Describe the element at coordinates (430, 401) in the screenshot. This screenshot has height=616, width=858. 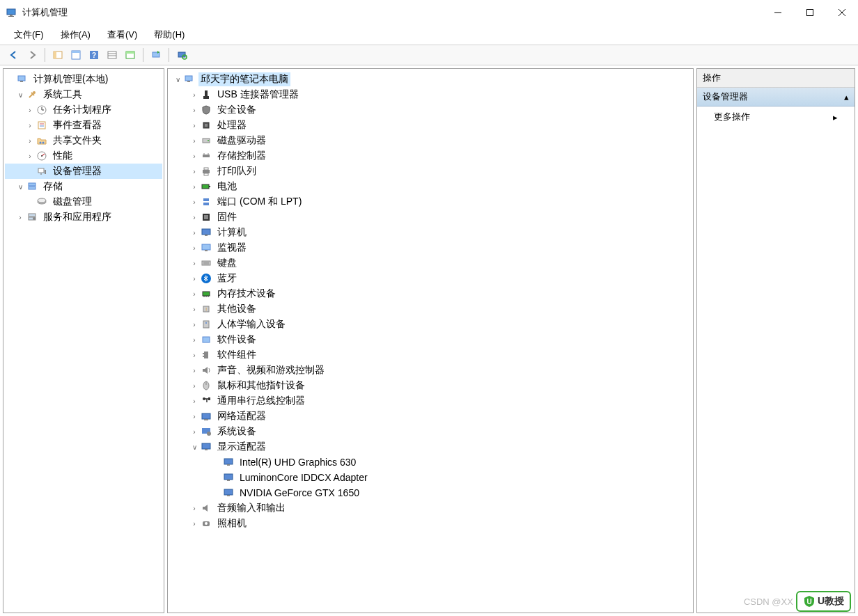
I see `device-category: ›通用串行总线控制器` at that location.